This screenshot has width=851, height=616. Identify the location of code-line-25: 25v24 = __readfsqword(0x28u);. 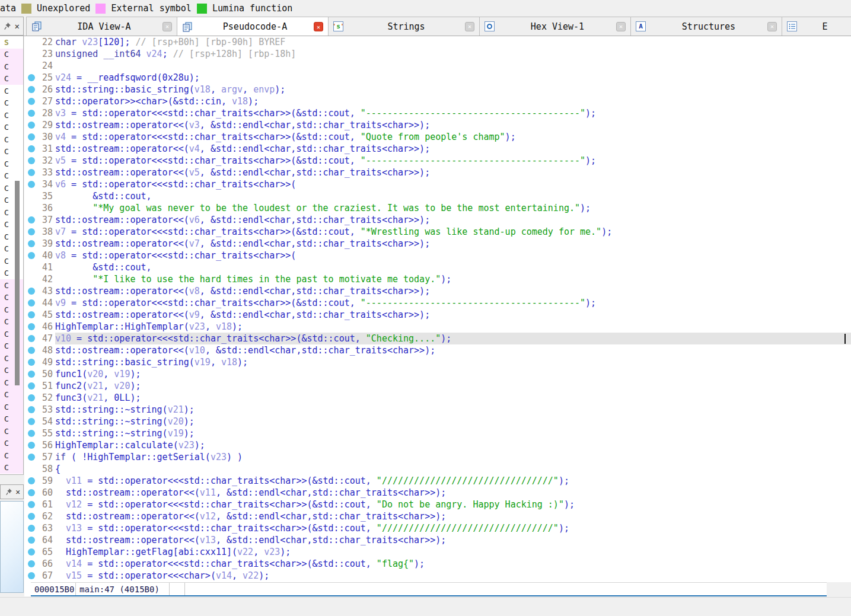
(438, 78).